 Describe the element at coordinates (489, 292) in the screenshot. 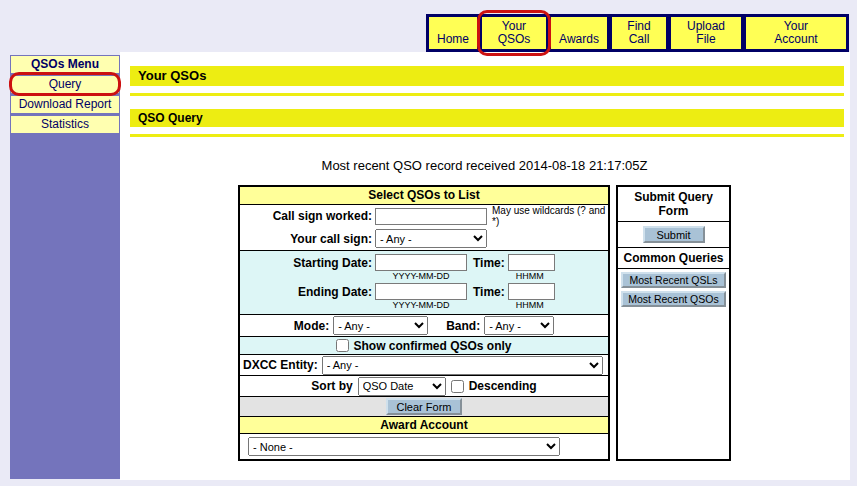

I see `ending-time-label: Time:` at that location.